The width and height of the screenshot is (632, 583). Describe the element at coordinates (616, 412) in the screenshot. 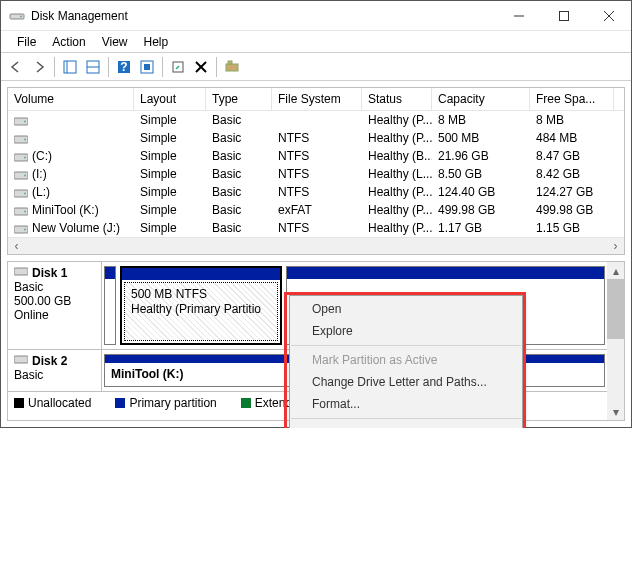

I see `scroll-down-icon: ▾` at that location.